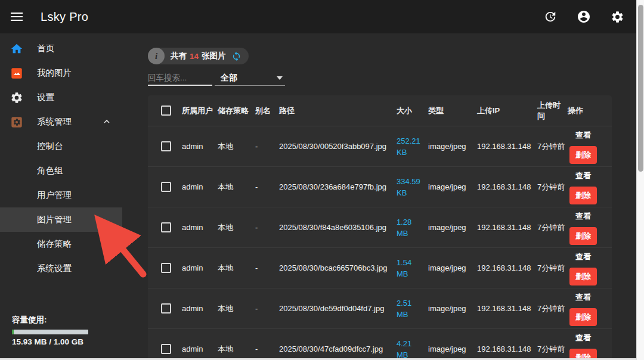 This screenshot has height=360, width=644. What do you see at coordinates (617, 17) in the screenshot?
I see `settings-icon` at bounding box center [617, 17].